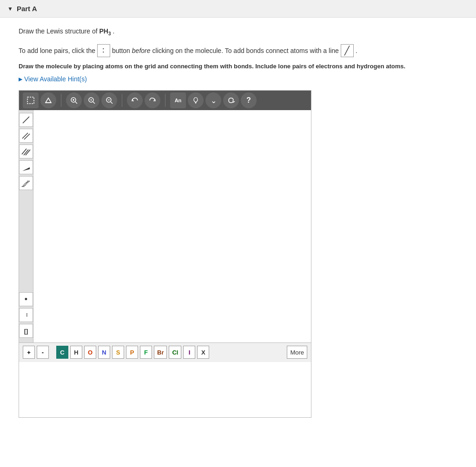 The width and height of the screenshot is (476, 467). What do you see at coordinates (146, 352) in the screenshot?
I see `atom-f-button: F` at bounding box center [146, 352].